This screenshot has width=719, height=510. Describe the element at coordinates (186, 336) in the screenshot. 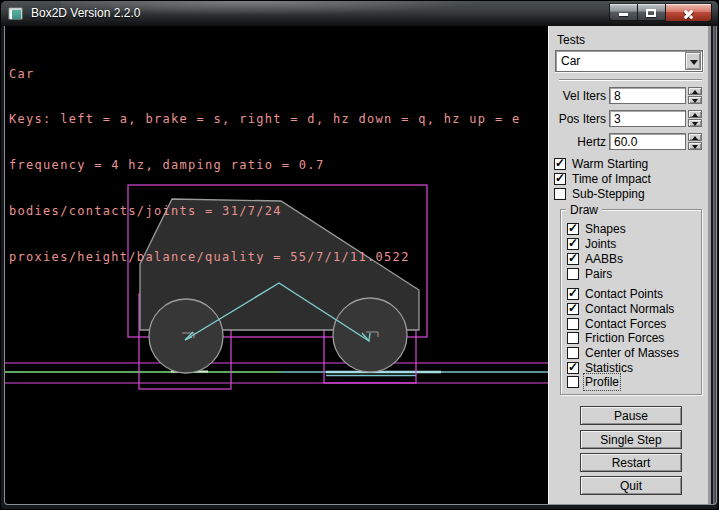

I see `car-rear-wheel` at that location.